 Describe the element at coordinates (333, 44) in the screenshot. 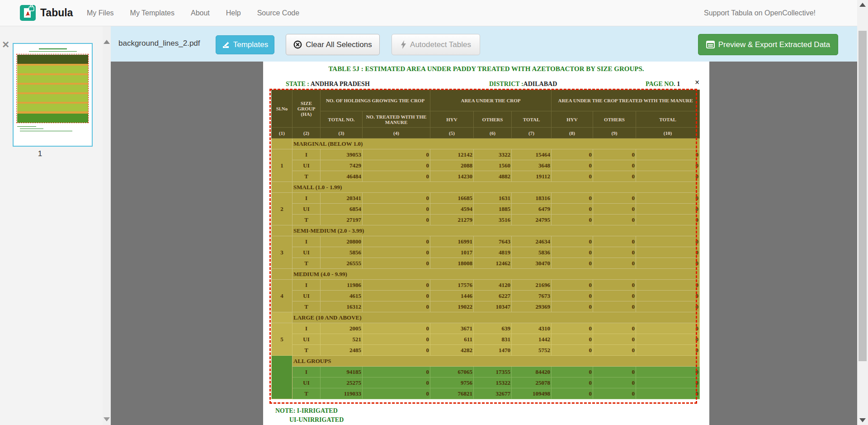

I see `clear-all-selections-button: Clear All Selections` at that location.